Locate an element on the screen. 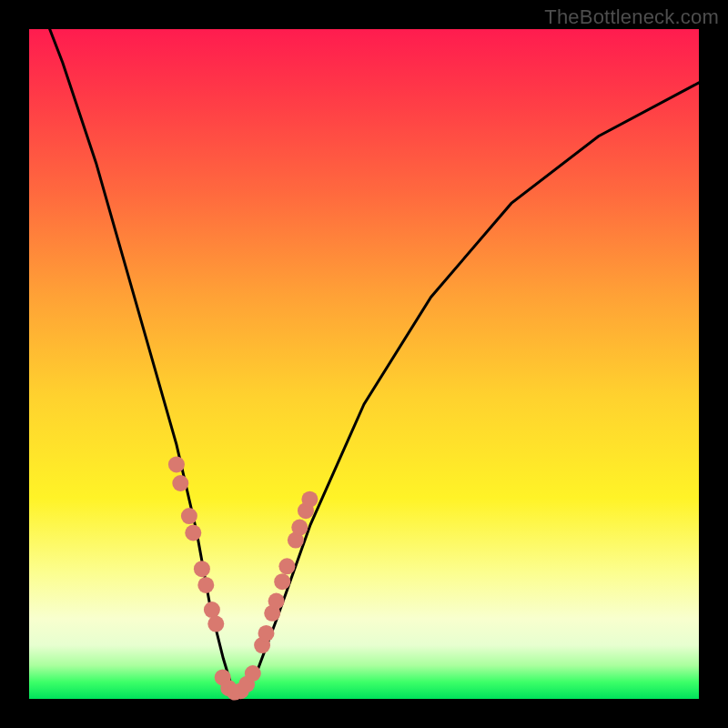  watermark-text: TheBottleneck.com is located at coordinates (632, 17).